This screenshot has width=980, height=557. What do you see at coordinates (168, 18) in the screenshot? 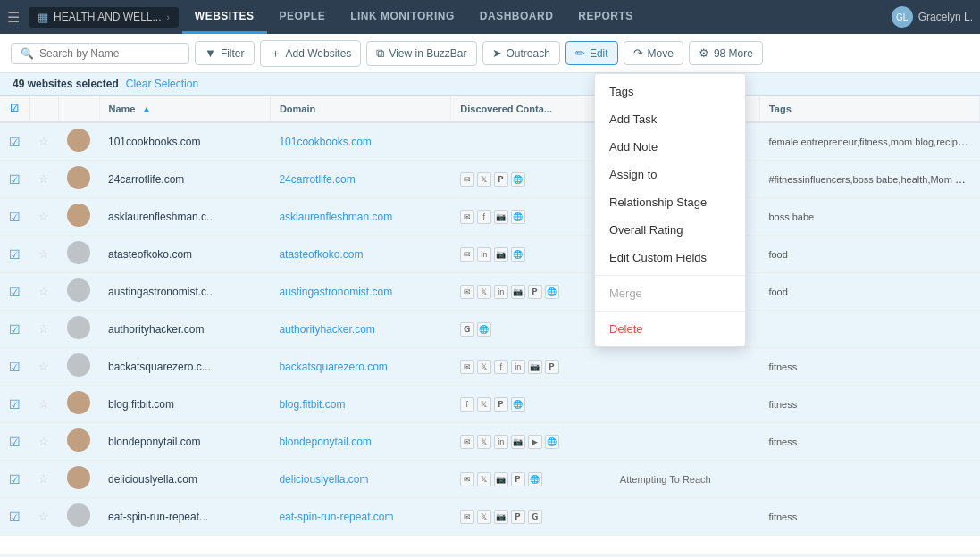
I see `brand-chevron-icon: ›` at bounding box center [168, 18].